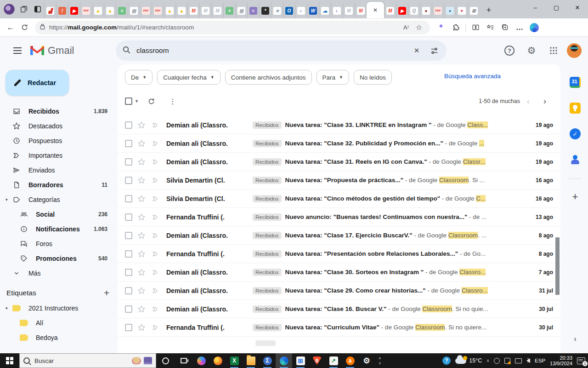 The image size is (588, 368). Describe the element at coordinates (507, 361) in the screenshot. I see `tray-icon-calendar-alert` at that location.